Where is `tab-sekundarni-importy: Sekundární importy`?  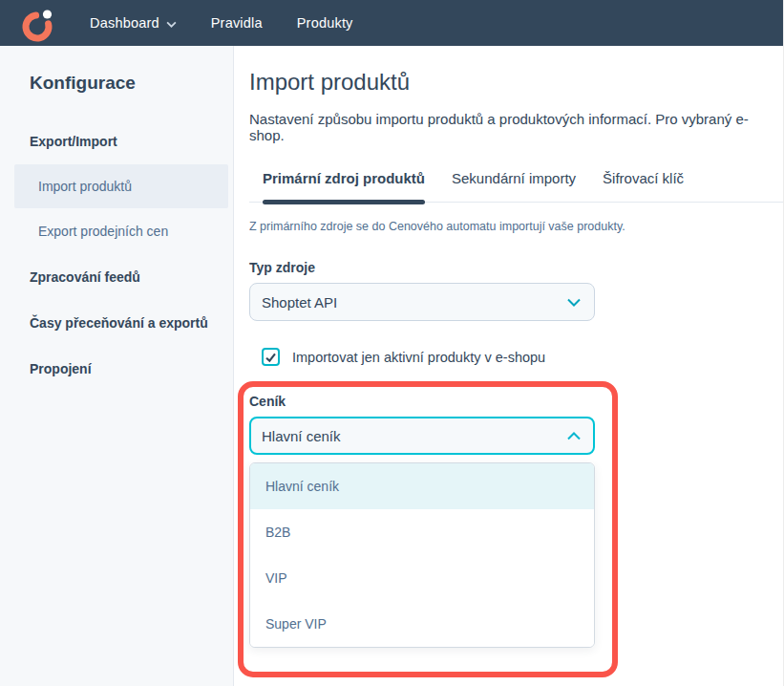 tab-sekundarni-importy: Sekundární importy is located at coordinates (514, 185).